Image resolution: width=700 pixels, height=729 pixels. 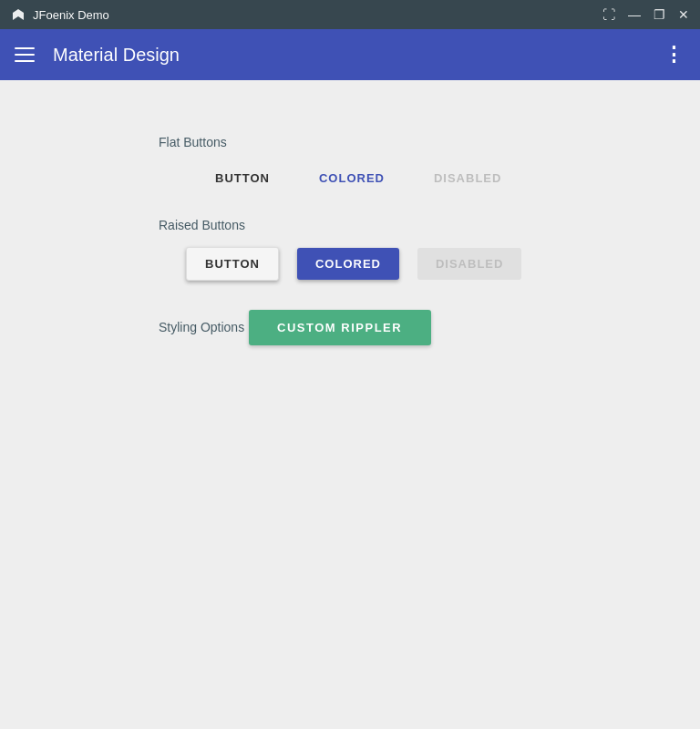 What do you see at coordinates (201, 327) in the screenshot?
I see `styling-options-label: Styling Options` at bounding box center [201, 327].